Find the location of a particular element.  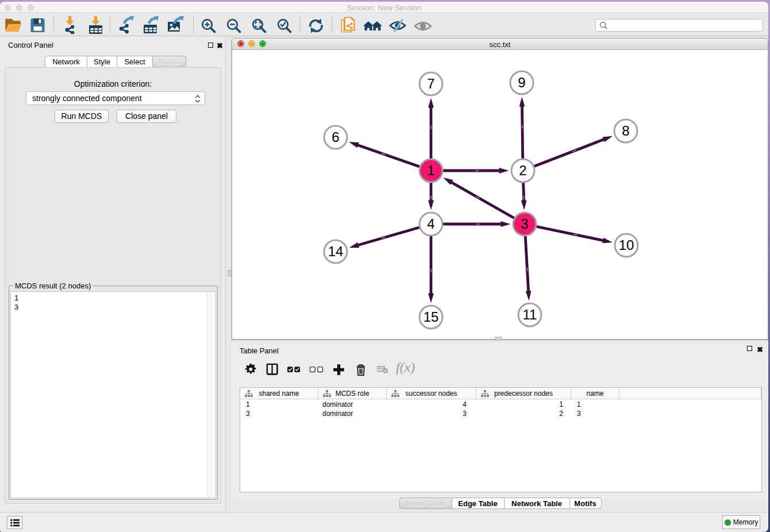

svg-text: 6 is located at coordinates (336, 137).